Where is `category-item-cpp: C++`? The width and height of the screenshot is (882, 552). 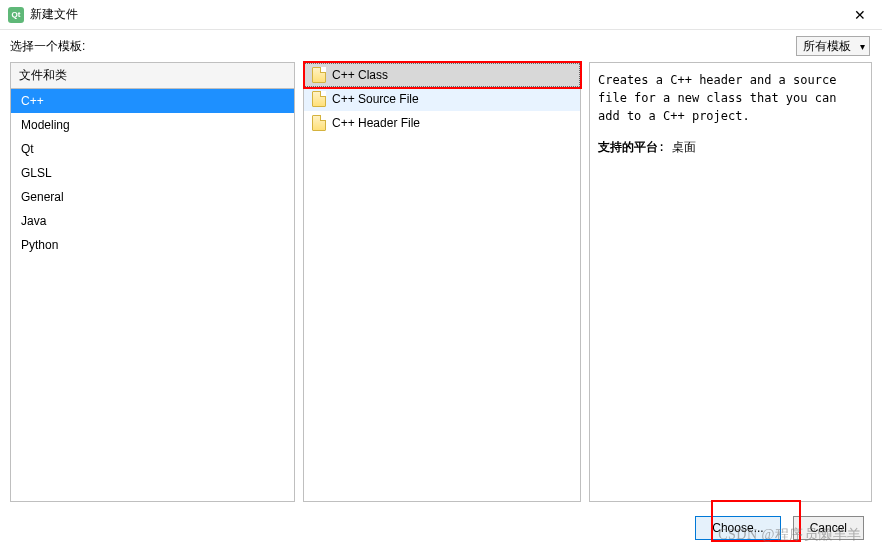 category-item-cpp: C++ is located at coordinates (152, 101).